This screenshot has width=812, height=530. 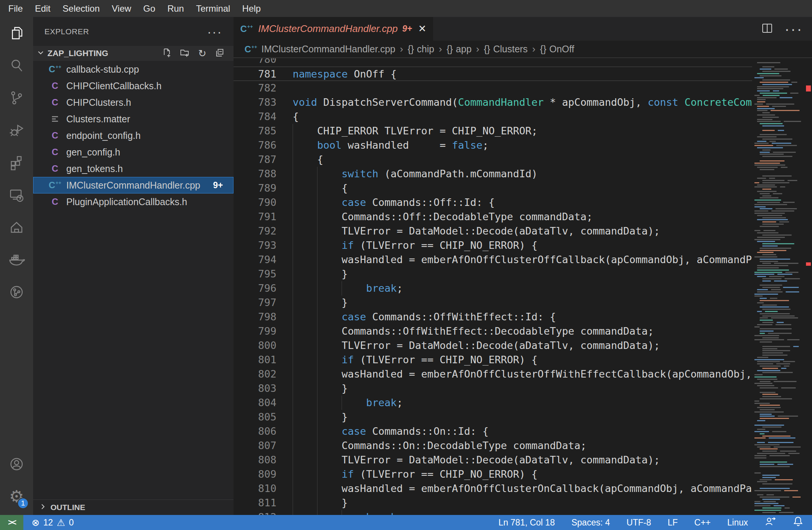 What do you see at coordinates (798, 522) in the screenshot?
I see `notifications-bell-icon` at bounding box center [798, 522].